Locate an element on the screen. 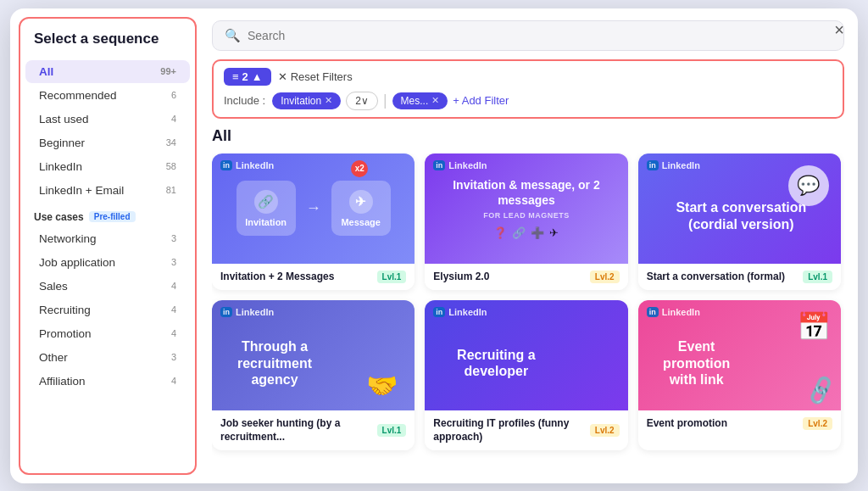 This screenshot has height=491, width=868. sidebar-item-label: Networking is located at coordinates (68, 239).